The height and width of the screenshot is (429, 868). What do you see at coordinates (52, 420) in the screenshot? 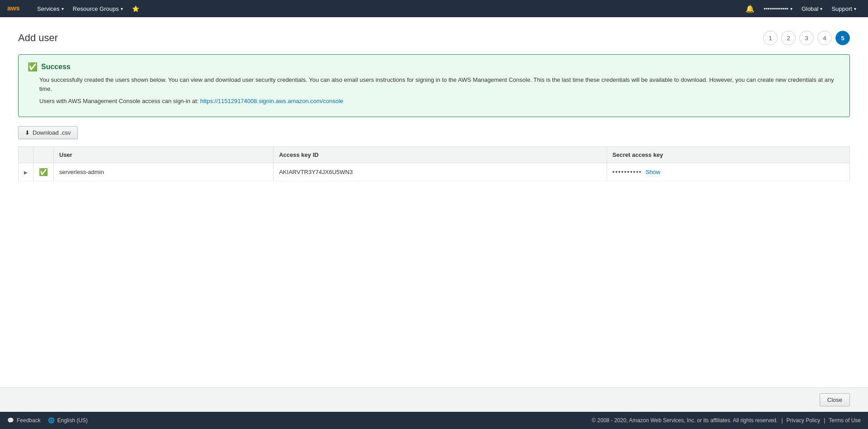
I see `globe-icon: 🌐` at bounding box center [52, 420].